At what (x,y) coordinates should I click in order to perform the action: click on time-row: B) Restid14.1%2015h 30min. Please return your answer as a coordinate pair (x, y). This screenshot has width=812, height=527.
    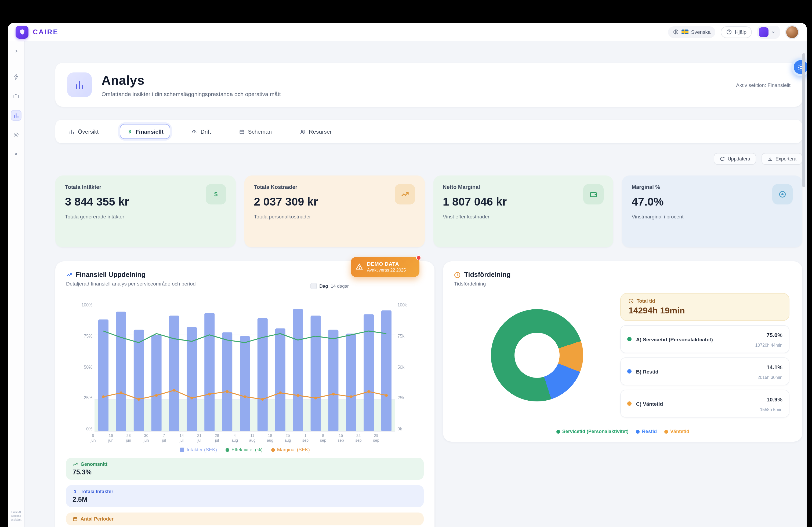
    Looking at the image, I should click on (705, 372).